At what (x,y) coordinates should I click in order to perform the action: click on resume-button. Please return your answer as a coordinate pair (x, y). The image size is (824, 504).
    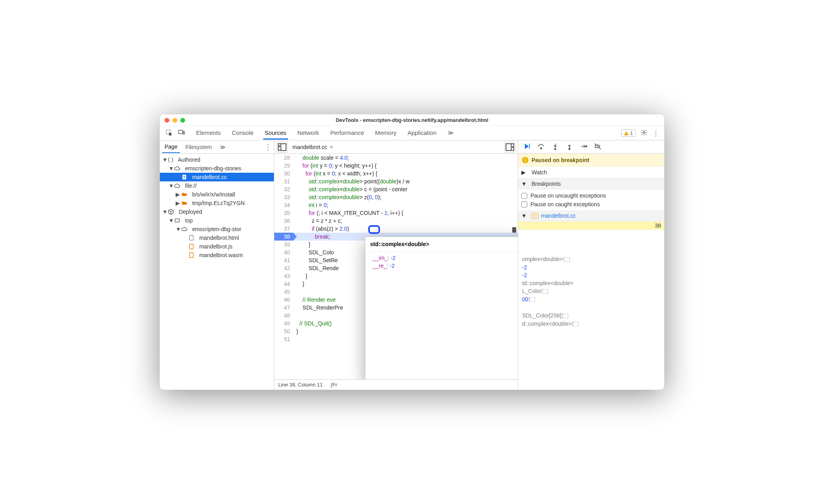
    Looking at the image, I should click on (527, 147).